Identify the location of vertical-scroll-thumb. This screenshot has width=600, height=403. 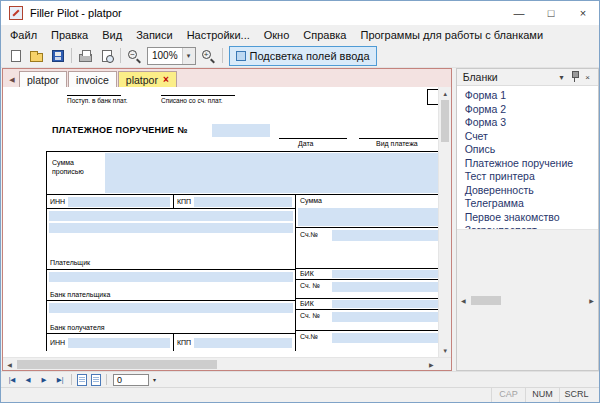
(445, 121).